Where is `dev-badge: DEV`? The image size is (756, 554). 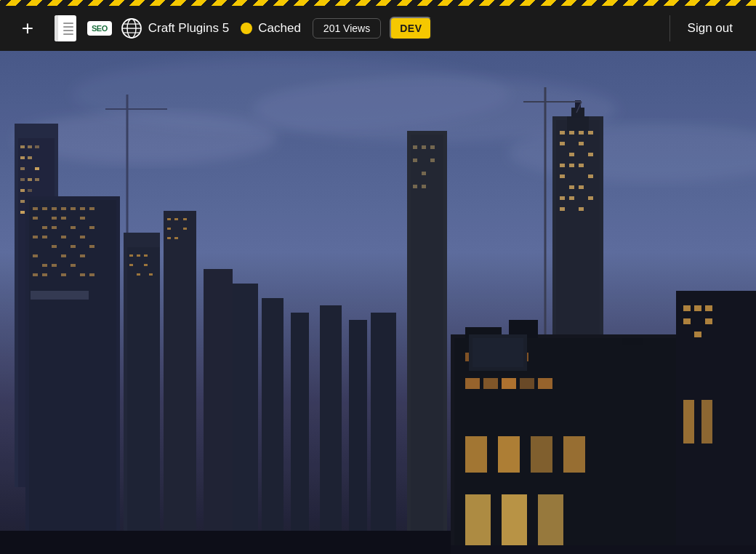 dev-badge: DEV is located at coordinates (411, 28).